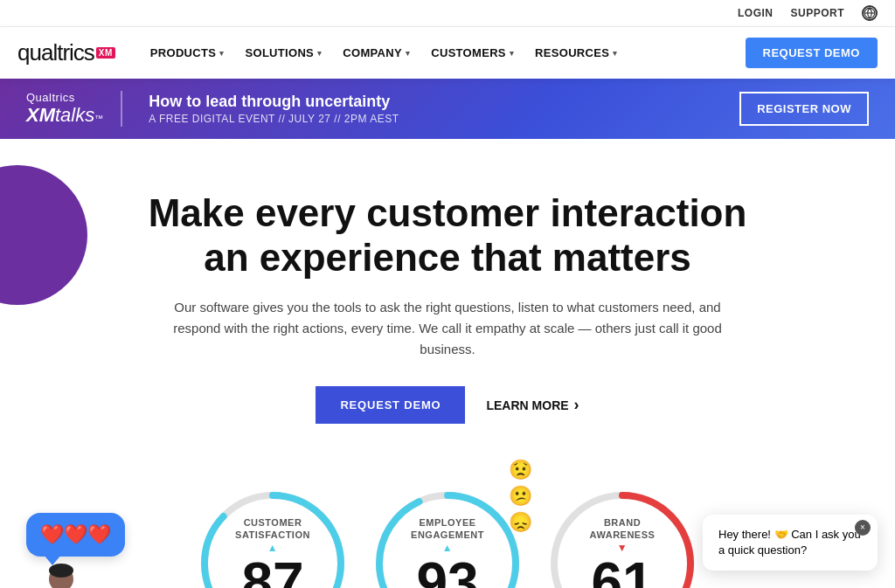 Image resolution: width=895 pixels, height=588 pixels. What do you see at coordinates (448, 536) in the screenshot?
I see `metric-employee-engagement: EMPLOYEEENGAGEMENT ▲ 93` at bounding box center [448, 536].